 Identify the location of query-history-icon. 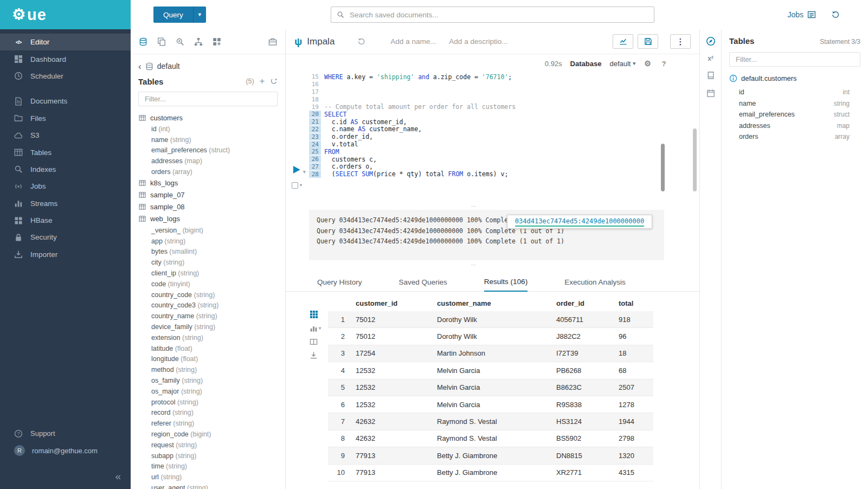
(361, 41).